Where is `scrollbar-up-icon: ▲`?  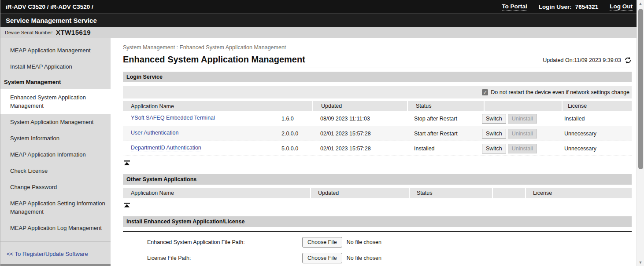 scrollbar-up-icon: ▲ is located at coordinates (640, 4).